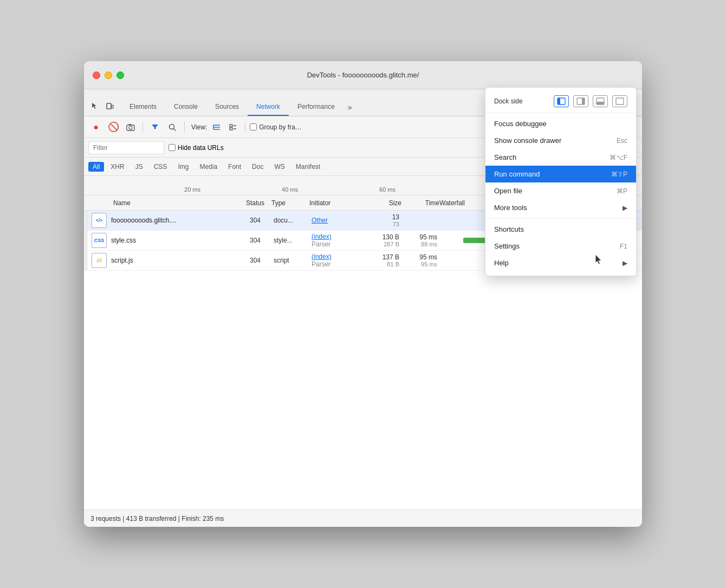 This screenshot has width=726, height=588. I want to click on screenshot-button, so click(131, 127).